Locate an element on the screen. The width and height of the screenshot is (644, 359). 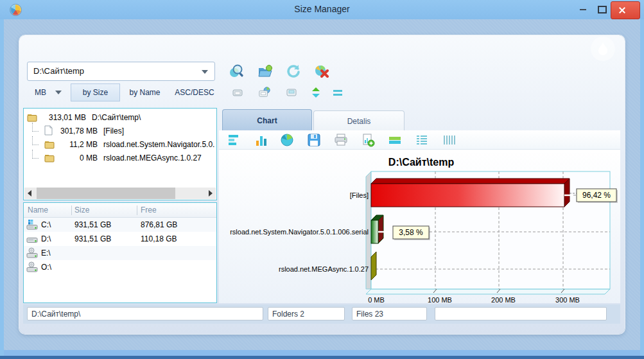
tree-row-files: 301,78 MB [Files] is located at coordinates (120, 131).